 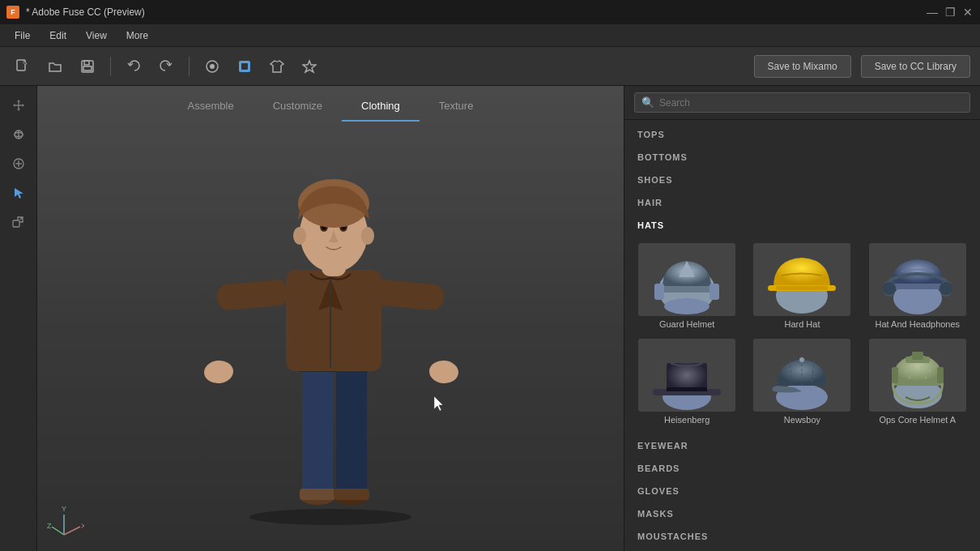 I want to click on shapes-icon, so click(x=19, y=135).